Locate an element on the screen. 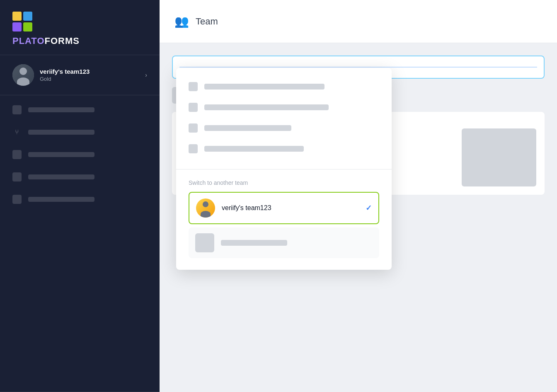 The image size is (557, 392). dropdown-menu-section is located at coordinates (284, 118).